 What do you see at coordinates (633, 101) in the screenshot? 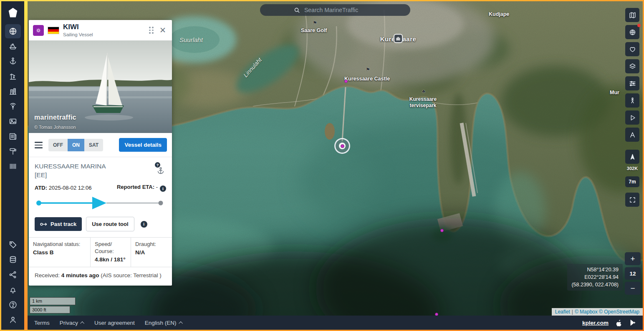
I see `walking-person-icon` at bounding box center [633, 101].